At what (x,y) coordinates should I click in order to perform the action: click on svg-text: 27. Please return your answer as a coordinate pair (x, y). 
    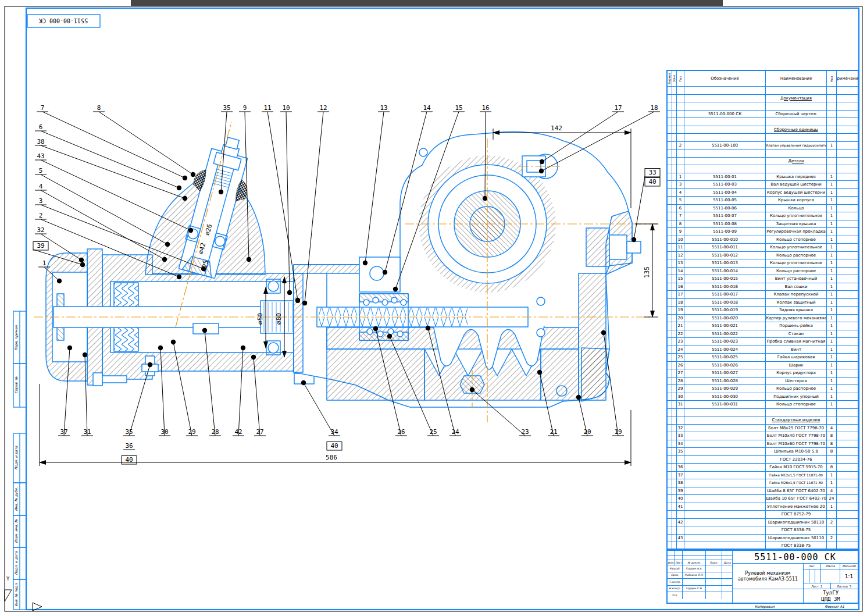
    Looking at the image, I should click on (259, 432).